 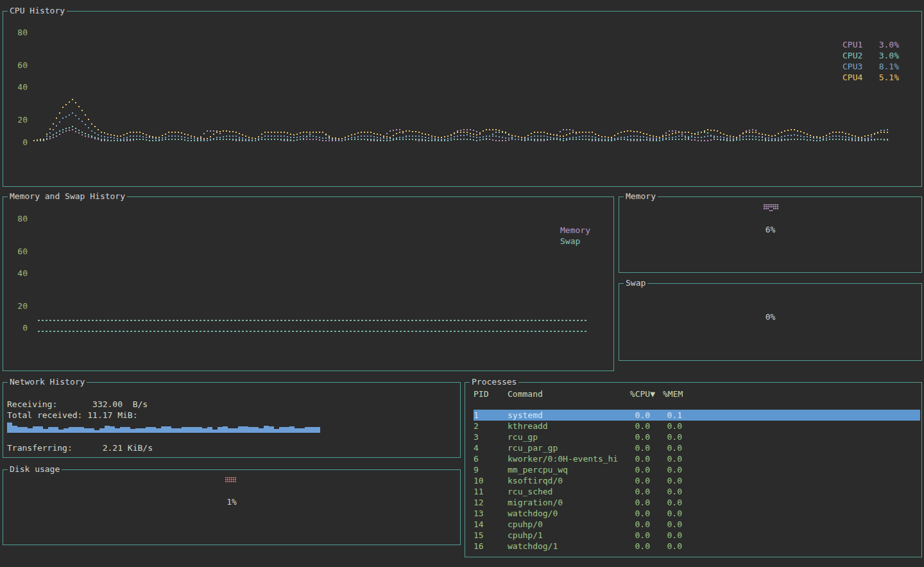 I want to click on cell-cmd: ksoftirqd/0, so click(x=563, y=480).